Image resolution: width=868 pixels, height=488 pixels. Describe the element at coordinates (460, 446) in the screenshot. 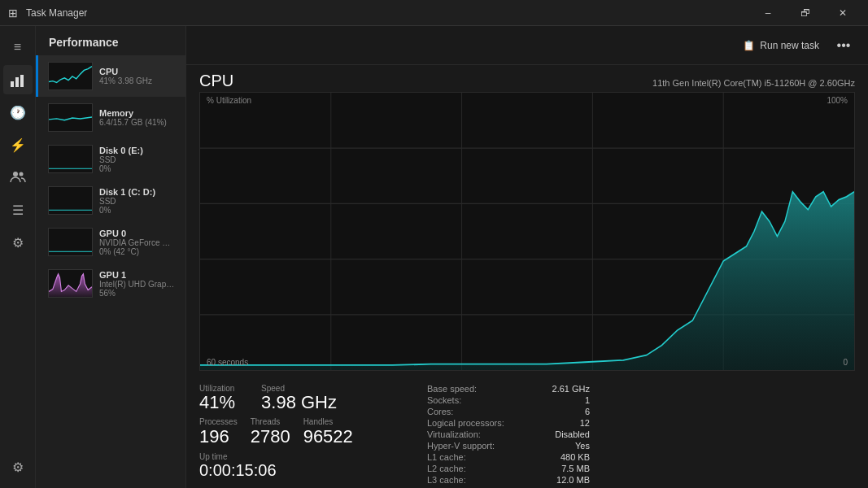

I see `hyperv-key: Hyper-V support:` at that location.